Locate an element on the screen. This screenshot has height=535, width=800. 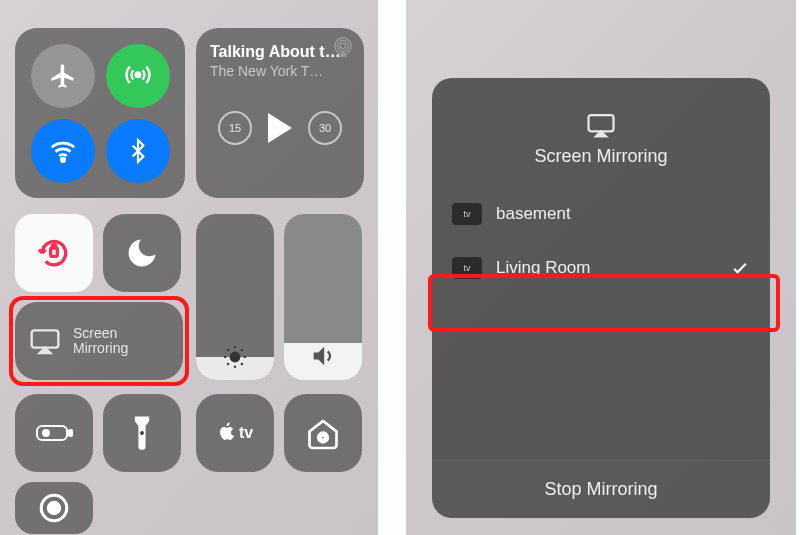
checkmark-icon is located at coordinates (740, 268).